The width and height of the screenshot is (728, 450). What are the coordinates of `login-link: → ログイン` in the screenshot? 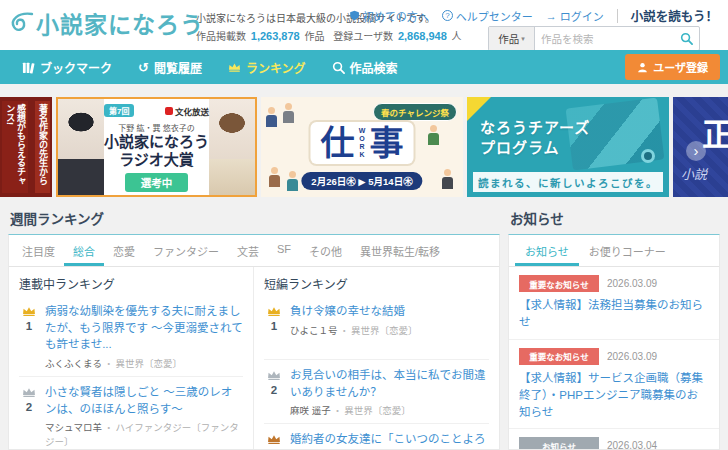 It's located at (575, 16).